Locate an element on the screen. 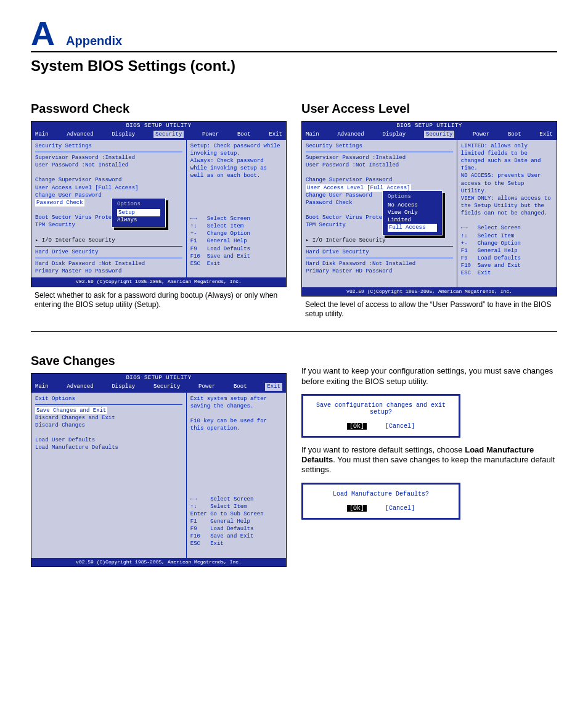 This screenshot has width=588, height=712. dialog-load-defaults: Load Manufacture Defaults? [Ok] [Cancel] is located at coordinates (381, 501).